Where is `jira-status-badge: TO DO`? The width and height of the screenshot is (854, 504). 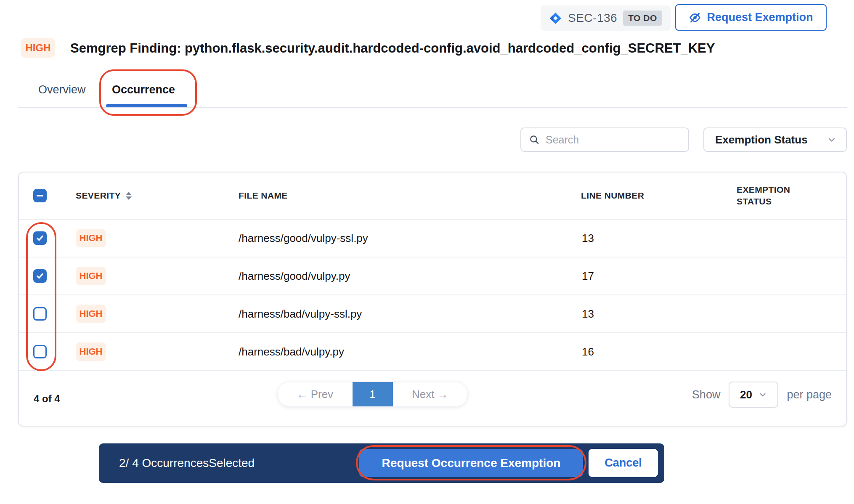 jira-status-badge: TO DO is located at coordinates (643, 18).